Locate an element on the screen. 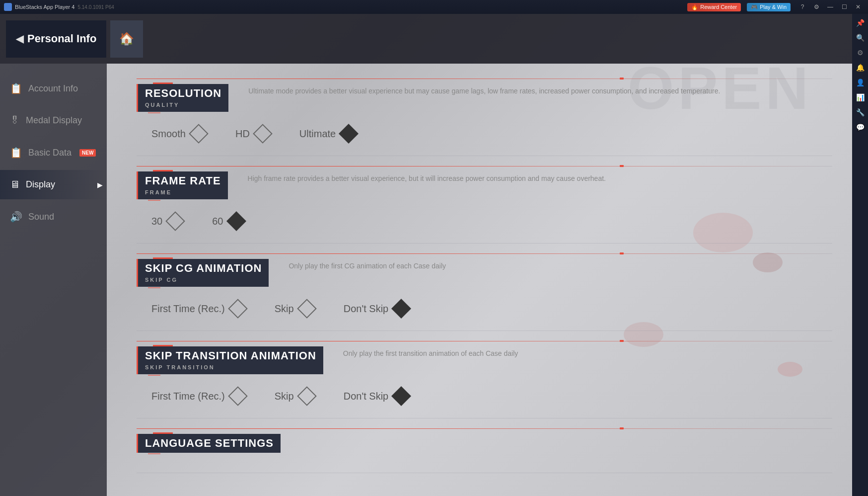 This screenshot has height=496, width=868. app-name: BlueStacks App Player 4 is located at coordinates (45, 7).